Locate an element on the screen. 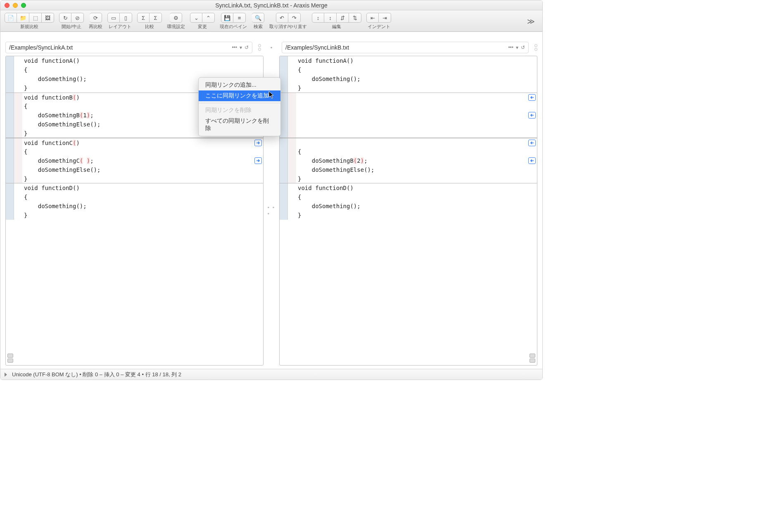  edit2-button: ↕ is located at coordinates (330, 18).